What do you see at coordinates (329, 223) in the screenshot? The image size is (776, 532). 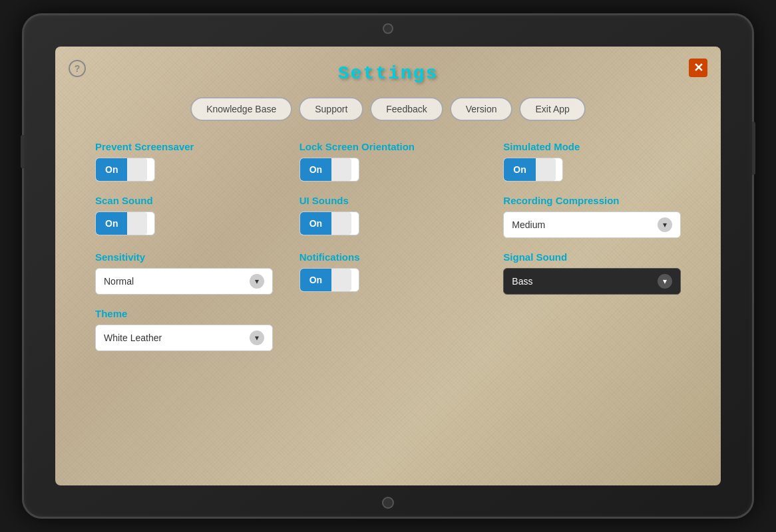 I see `ui-sounds-toggle: On` at bounding box center [329, 223].